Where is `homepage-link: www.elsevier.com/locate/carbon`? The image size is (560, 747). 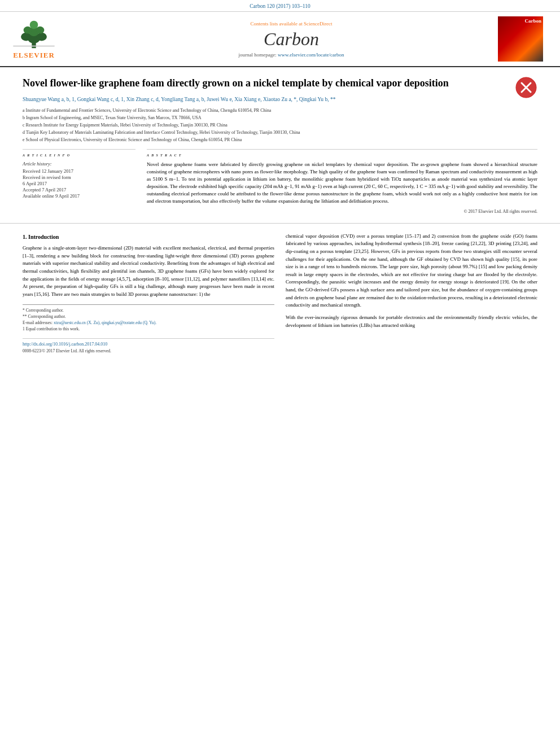
homepage-link: www.elsevier.com/locate/carbon is located at coordinates (310, 55).